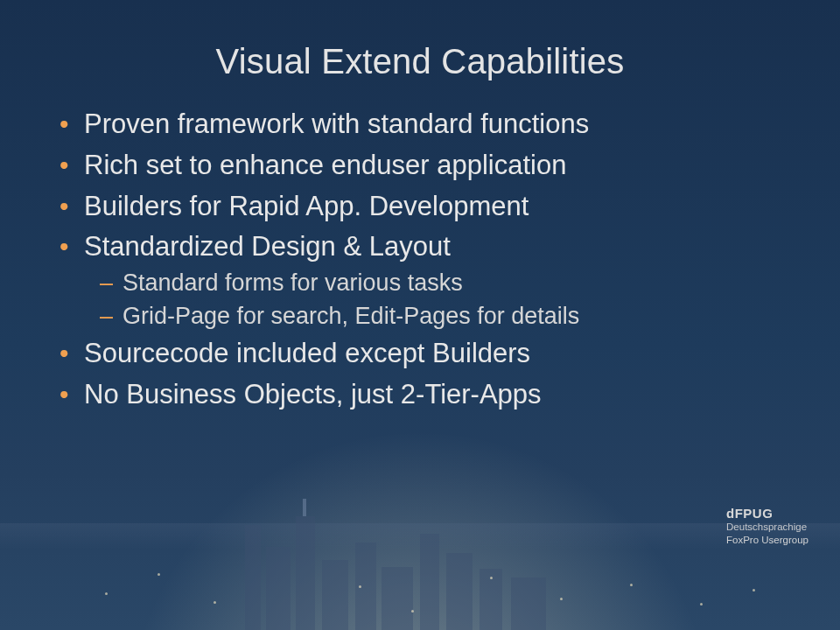 The image size is (840, 630). I want to click on bullet-text: Sourcecode included except Builders, so click(307, 354).